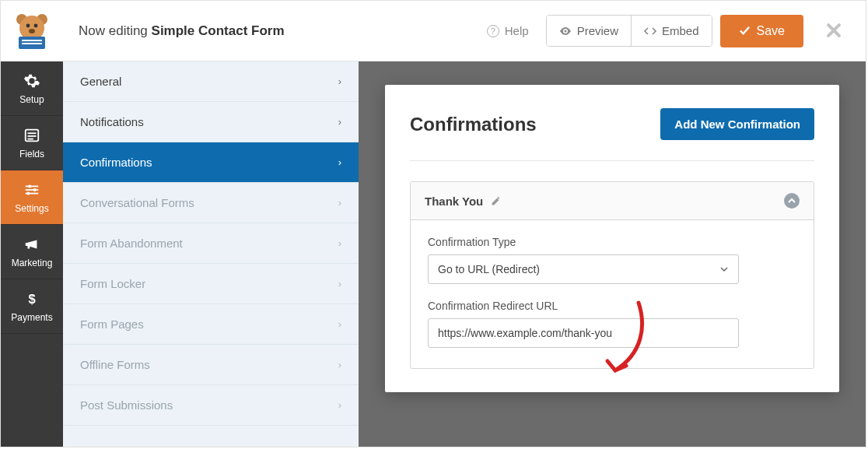 The height and width of the screenshot is (449, 868). What do you see at coordinates (32, 143) in the screenshot?
I see `nav-fields: Fields` at bounding box center [32, 143].